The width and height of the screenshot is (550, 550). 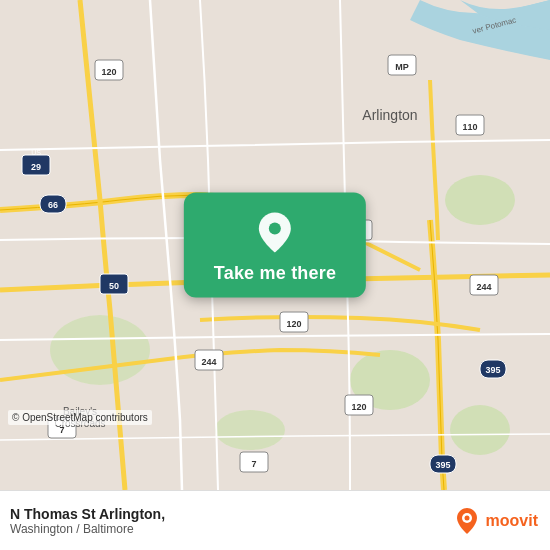 What do you see at coordinates (88, 521) in the screenshot?
I see `location-info: N Thomas St Arlington, Washington / Balt…` at bounding box center [88, 521].